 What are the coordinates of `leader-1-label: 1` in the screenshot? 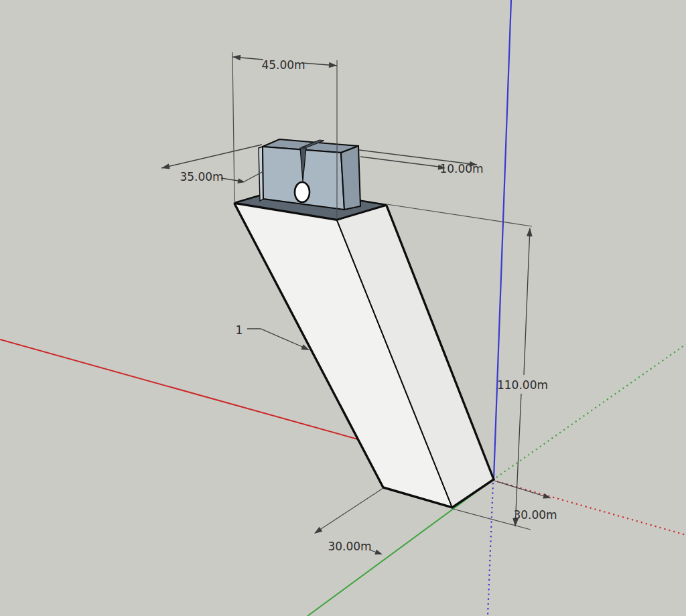 It's located at (240, 330).